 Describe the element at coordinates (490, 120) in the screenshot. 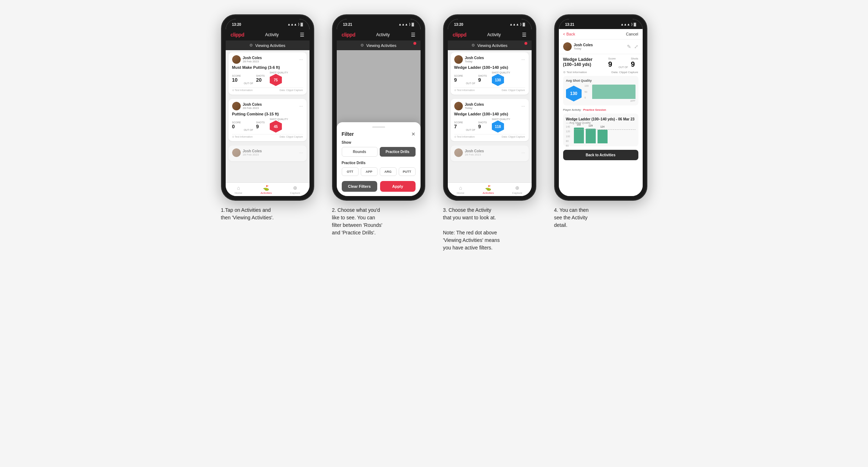

I see `activity-card-3-2: Josh Coles Today ··· Wedge Ladder (100–1…` at that location.